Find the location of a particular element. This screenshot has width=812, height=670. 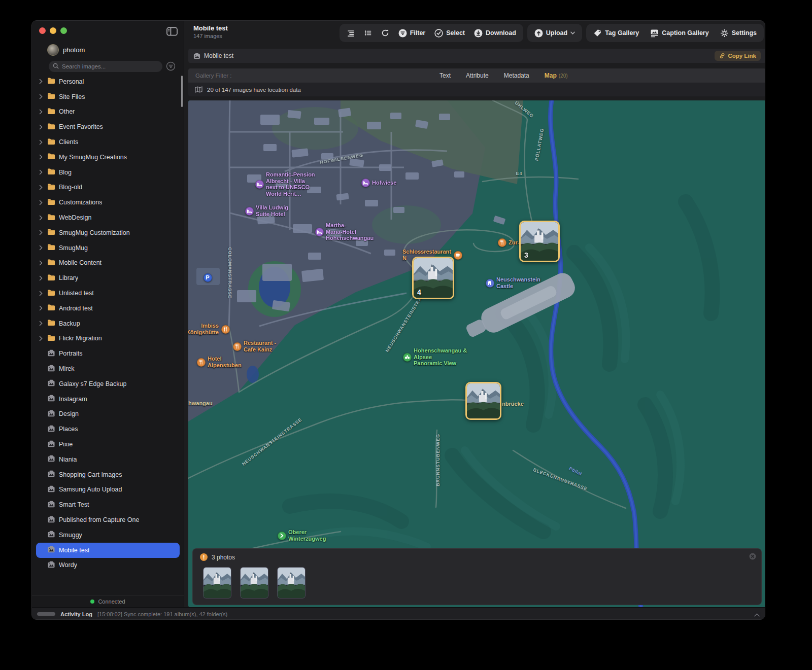

street-label: BRUNNSTUBENWEG is located at coordinates (438, 460).